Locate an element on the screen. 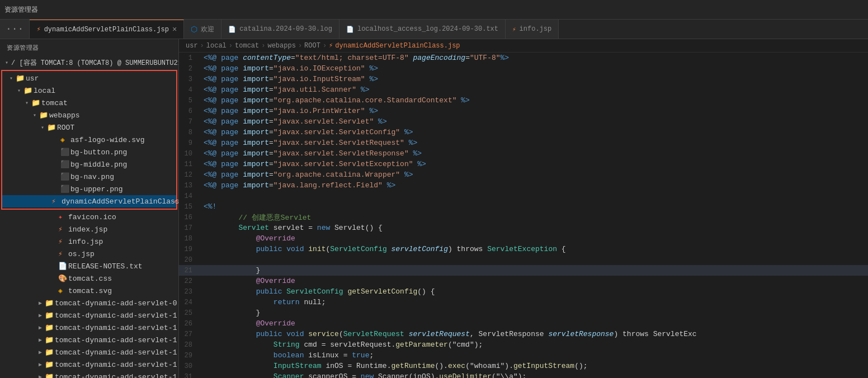 The image size is (868, 378). tree-item-webapps: ▾ 📁 webapps is located at coordinates (89, 115).